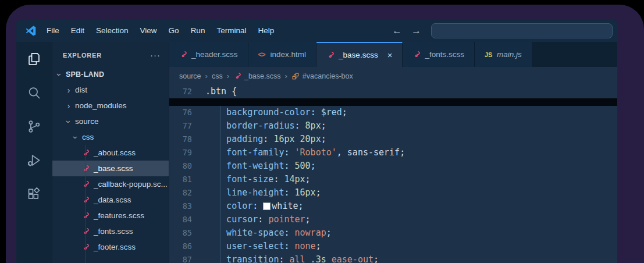 Image resolution: width=644 pixels, height=263 pixels. Describe the element at coordinates (393, 206) in the screenshot. I see `code-line: 83 color: white;` at that location.